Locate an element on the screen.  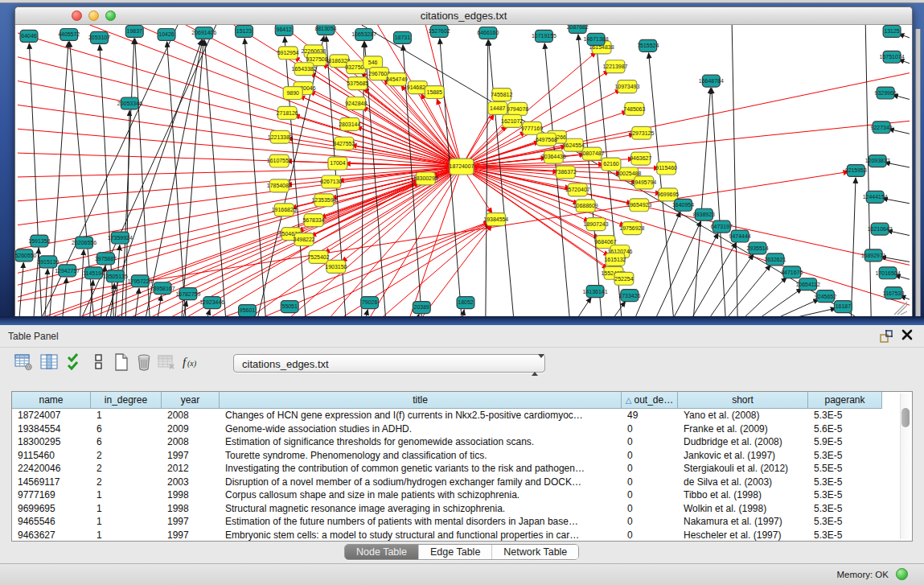
graph-node: 3915139 is located at coordinates (48, 262).